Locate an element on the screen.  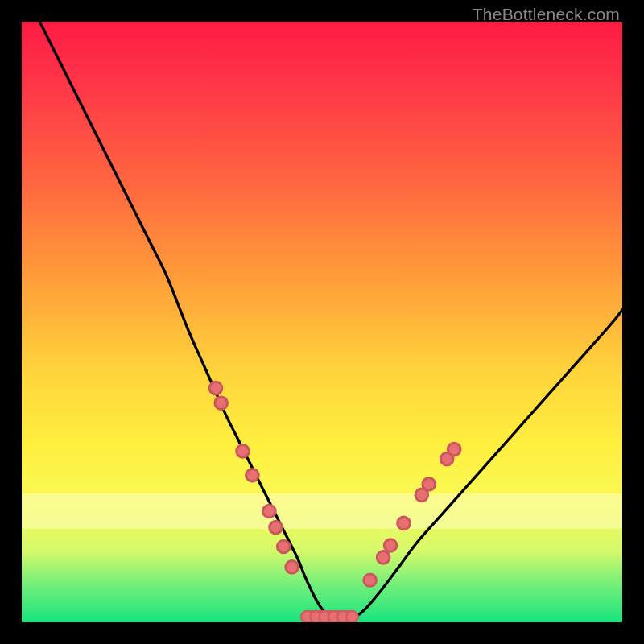
markers-valley-flat is located at coordinates (330, 617).